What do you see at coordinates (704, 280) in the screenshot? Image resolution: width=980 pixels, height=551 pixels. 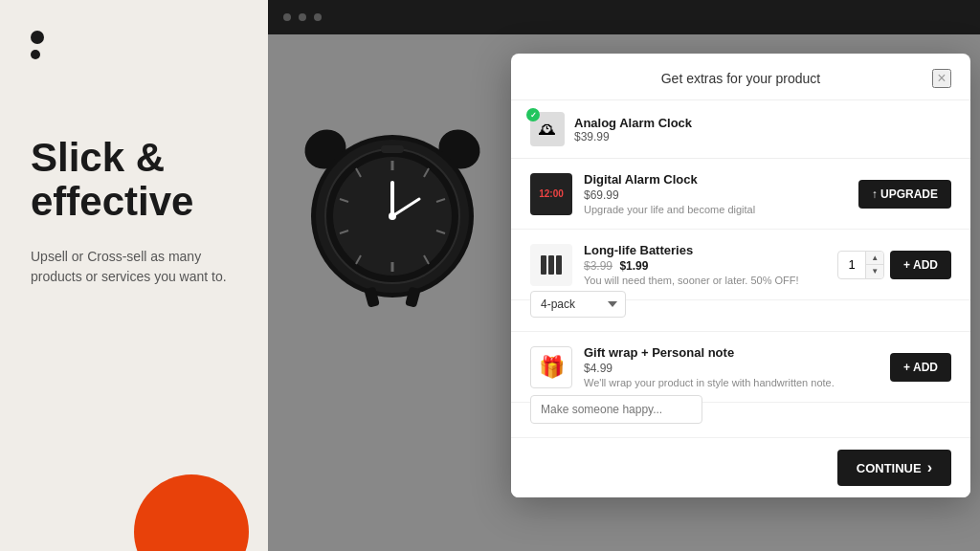 I see `batteries-desc: You will need them, sooner or later. 50%…` at bounding box center [704, 280].